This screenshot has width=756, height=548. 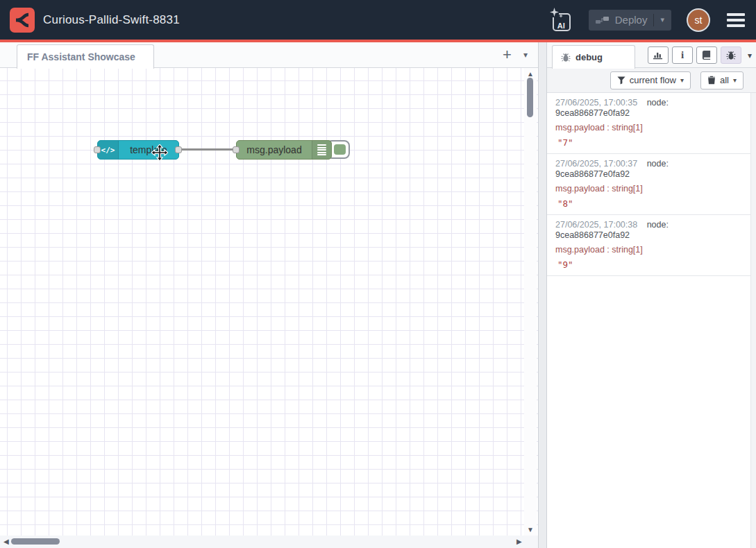 I want to click on sidebar-resize-handle, so click(x=543, y=296).